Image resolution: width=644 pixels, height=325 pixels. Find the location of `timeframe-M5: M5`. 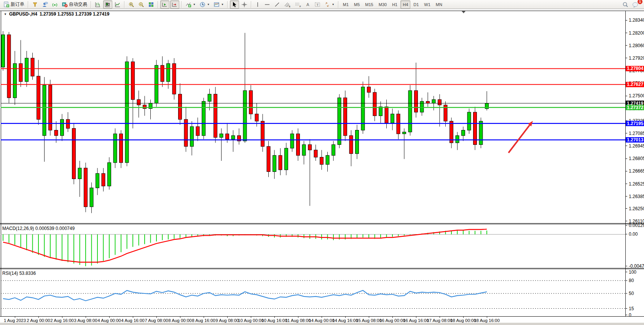

timeframe-M5: M5 is located at coordinates (357, 5).